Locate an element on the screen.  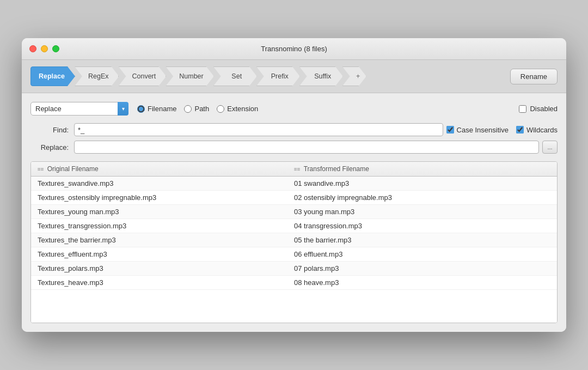
pipeline-step-prefix: Prefix is located at coordinates (278, 76).